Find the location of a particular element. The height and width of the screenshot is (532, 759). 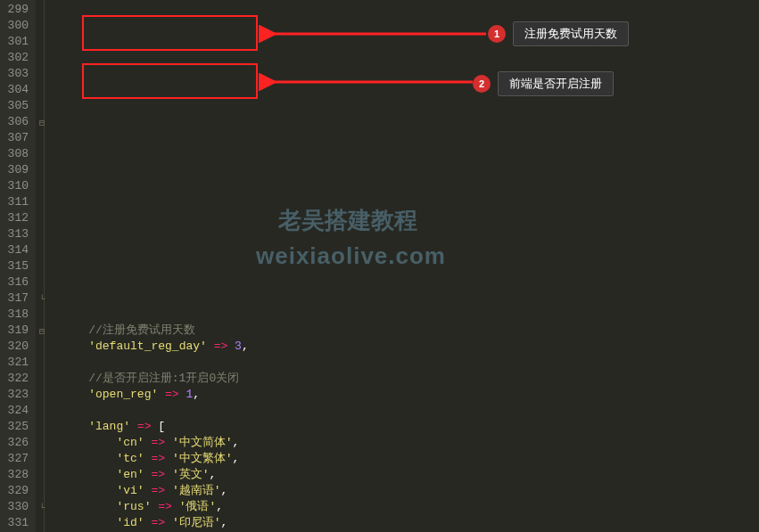

line-number: 328 is located at coordinates (17, 475).